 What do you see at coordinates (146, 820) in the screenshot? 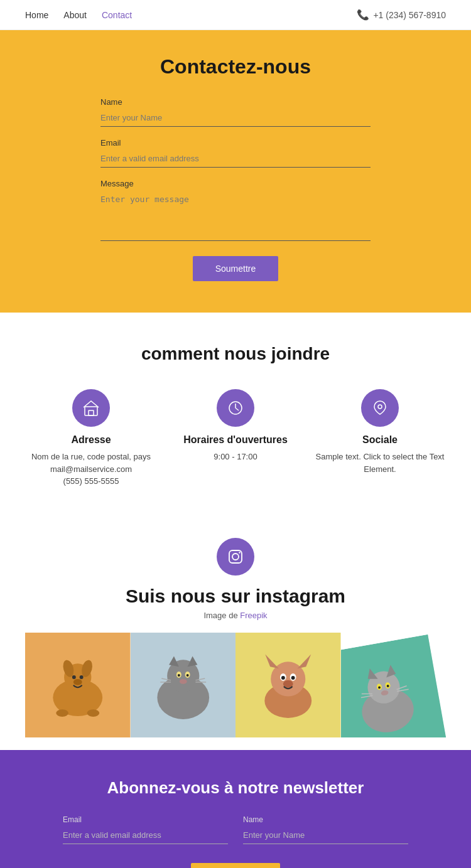
I see `newsletter-email-label: Email` at bounding box center [146, 820].